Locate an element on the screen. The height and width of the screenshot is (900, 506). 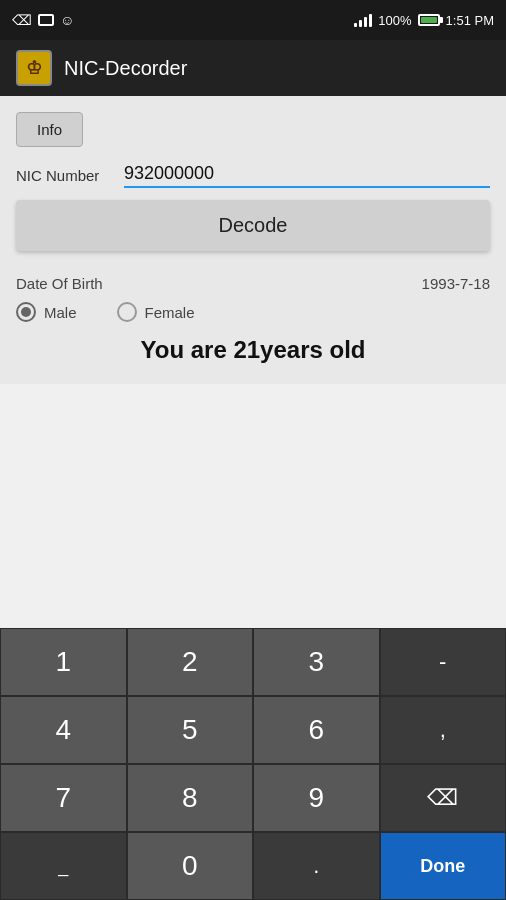
male-radio-fill is located at coordinates (26, 312).